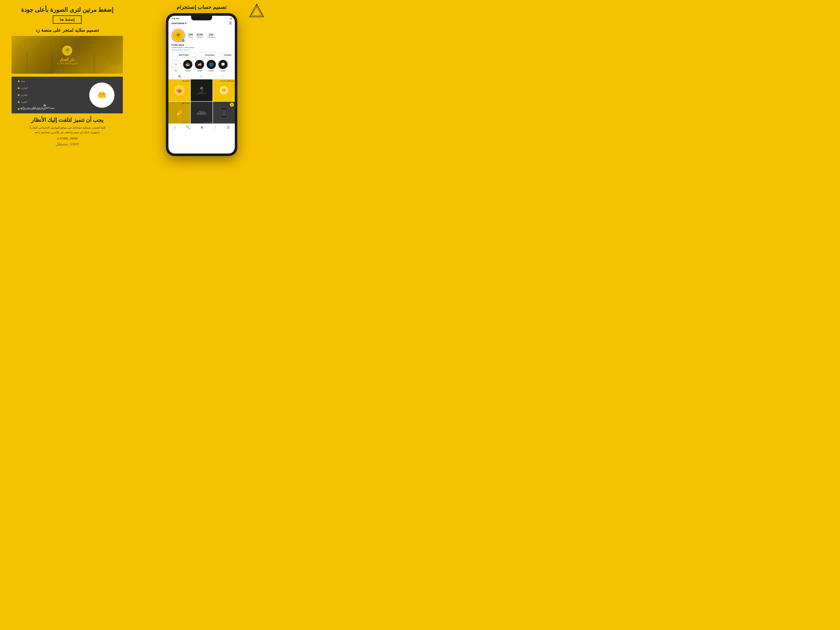 The height and width of the screenshot is (630, 840). I want to click on status-time: 9:41 PM, so click(175, 18).